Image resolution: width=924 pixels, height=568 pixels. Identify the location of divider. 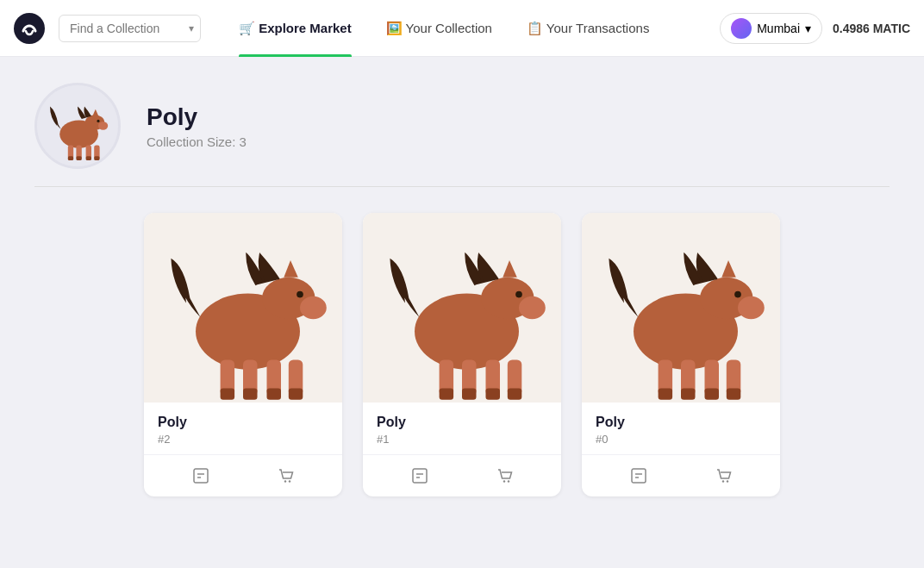
(462, 186).